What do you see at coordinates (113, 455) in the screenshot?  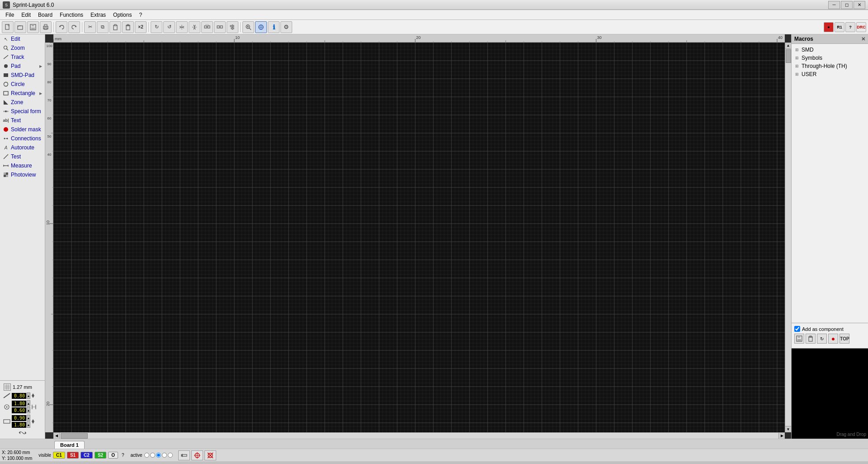 I see `layer-o-chip: O` at bounding box center [113, 455].